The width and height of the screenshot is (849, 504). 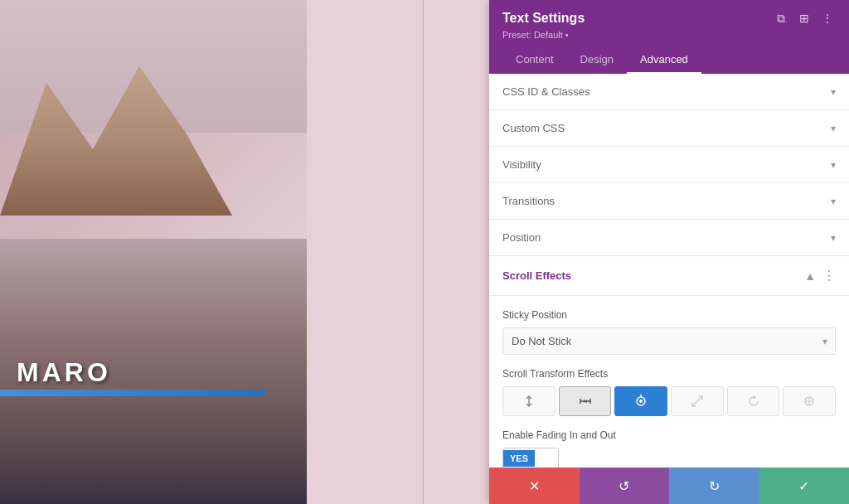 What do you see at coordinates (669, 60) in the screenshot?
I see `panel-tabs: Content Design Advanced` at bounding box center [669, 60].